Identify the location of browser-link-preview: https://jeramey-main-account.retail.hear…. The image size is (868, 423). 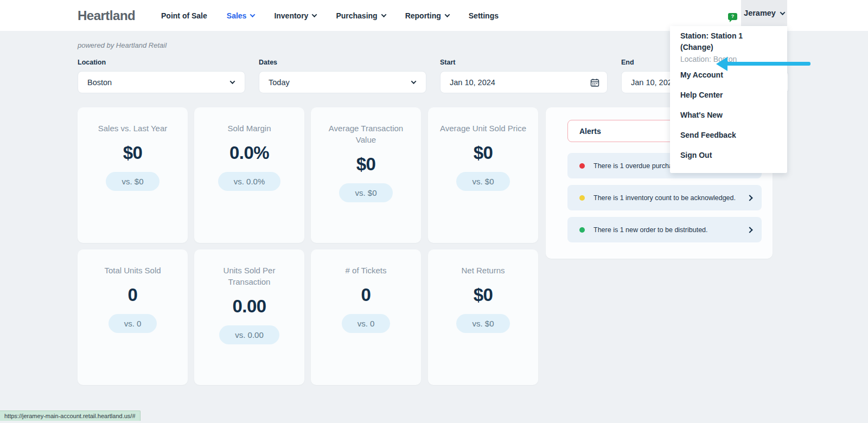
(71, 415).